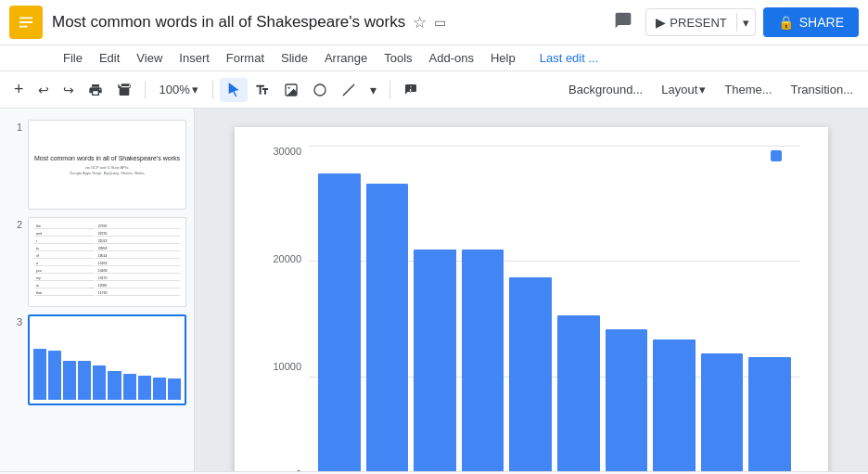 The width and height of the screenshot is (868, 474). What do you see at coordinates (530, 308) in the screenshot?
I see `bar-group-of` at bounding box center [530, 308].